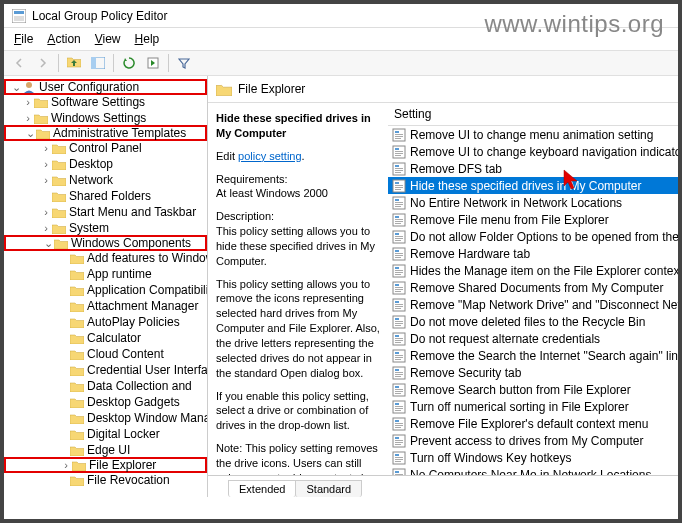  I want to click on setting-row: Remove Hardware tab, so click(533, 254).